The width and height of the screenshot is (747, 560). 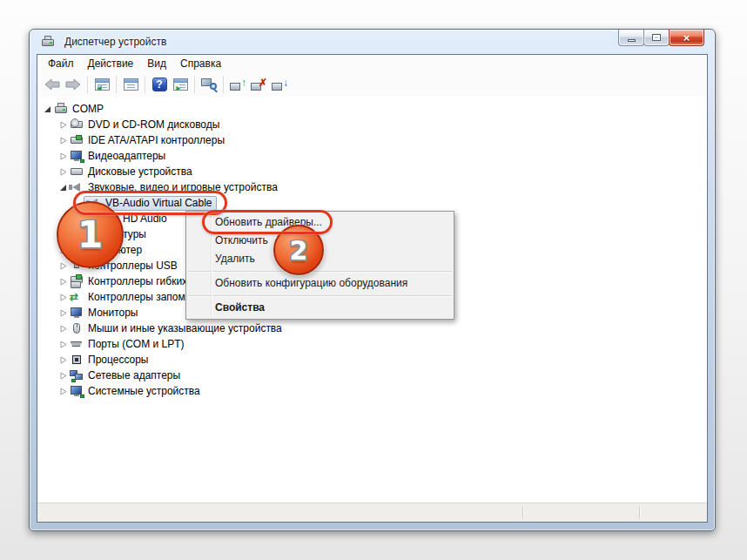 I want to click on close-icon: ×, so click(x=687, y=38).